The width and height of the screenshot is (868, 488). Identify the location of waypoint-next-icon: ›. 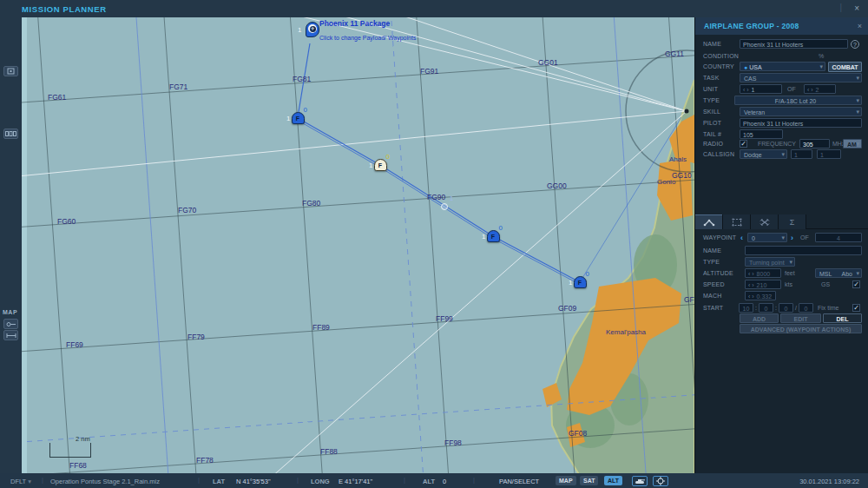
(792, 238).